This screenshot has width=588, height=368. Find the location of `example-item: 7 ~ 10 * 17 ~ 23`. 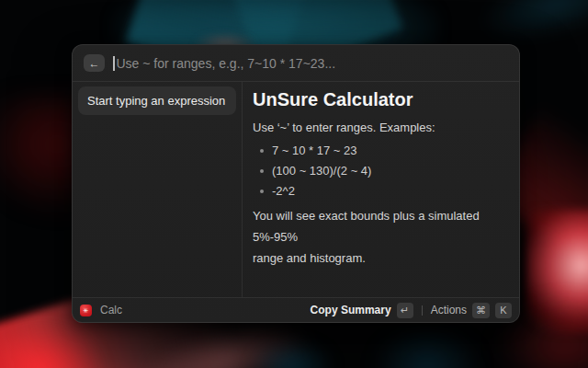

example-item: 7 ~ 10 * 17 ~ 23 is located at coordinates (384, 151).